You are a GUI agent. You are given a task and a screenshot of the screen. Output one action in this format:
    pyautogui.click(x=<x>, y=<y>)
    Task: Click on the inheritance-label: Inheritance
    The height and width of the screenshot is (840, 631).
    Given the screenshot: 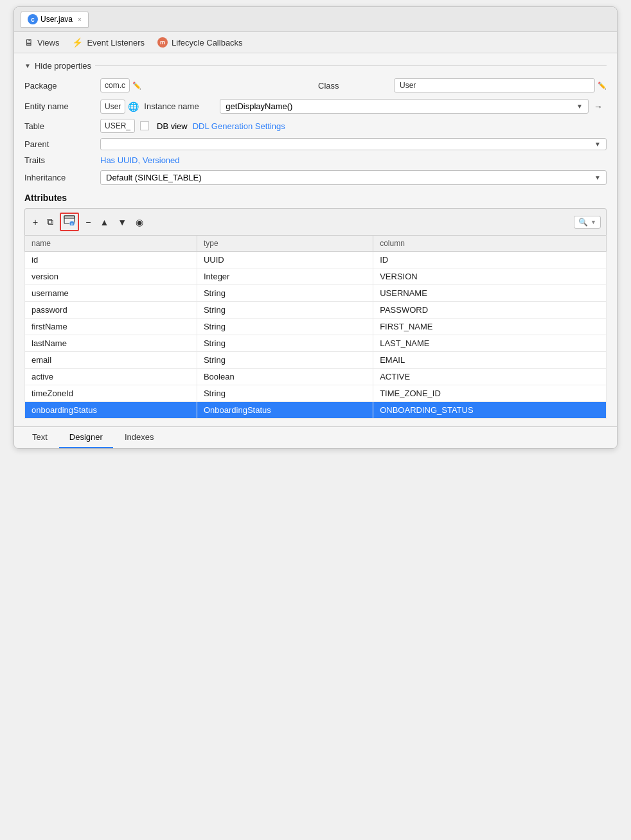 What is the action you would take?
    pyautogui.click(x=60, y=177)
    